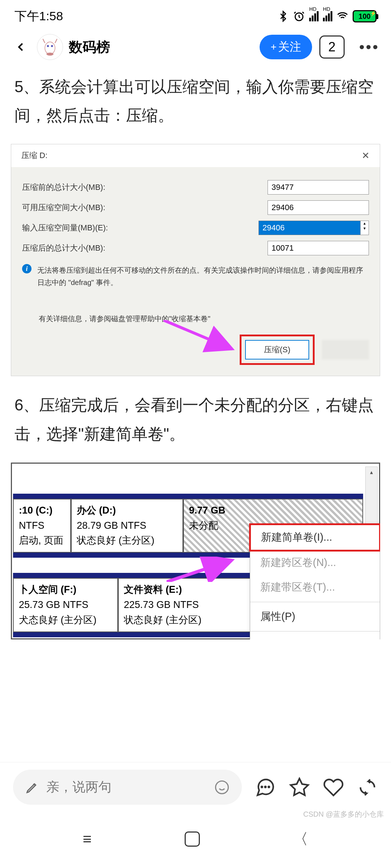 The height and width of the screenshot is (868, 391). What do you see at coordinates (161, 47) in the screenshot?
I see `author-name: 数码榜` at bounding box center [161, 47].